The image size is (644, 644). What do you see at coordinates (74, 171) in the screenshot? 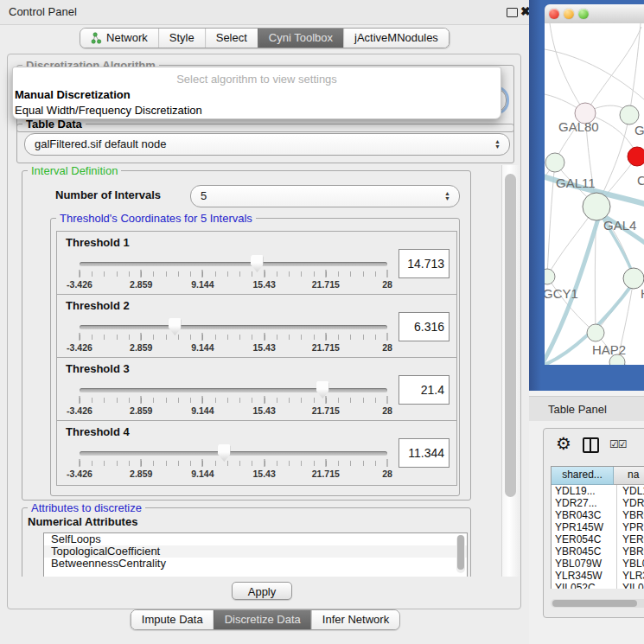
I see `interval-definition-group-title: Interval Definition` at bounding box center [74, 171].